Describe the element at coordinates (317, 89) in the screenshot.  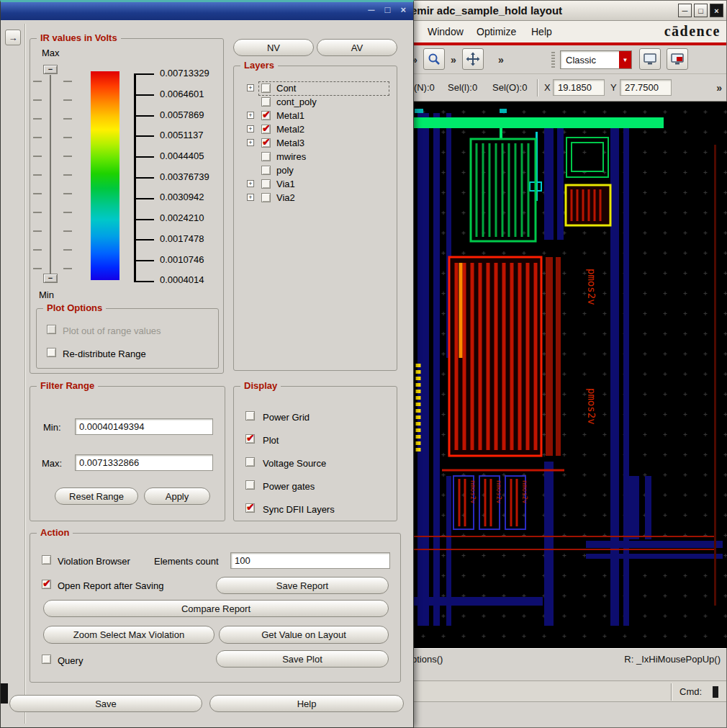
I see `layer-row-cont: + Cont` at that location.